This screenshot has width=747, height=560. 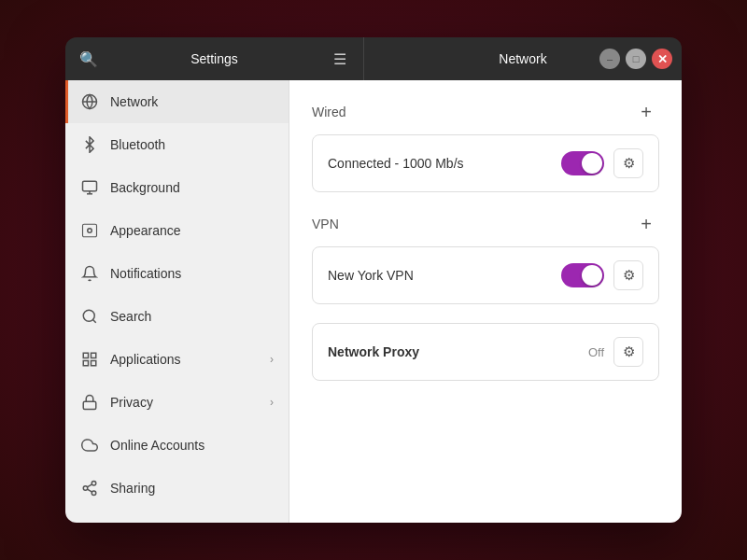 I want to click on close-icon: ✕, so click(x=663, y=60).